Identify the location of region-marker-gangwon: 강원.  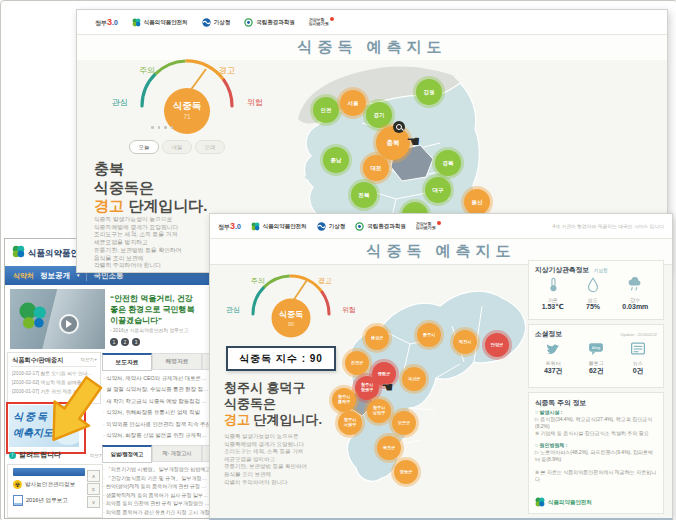
(429, 92).